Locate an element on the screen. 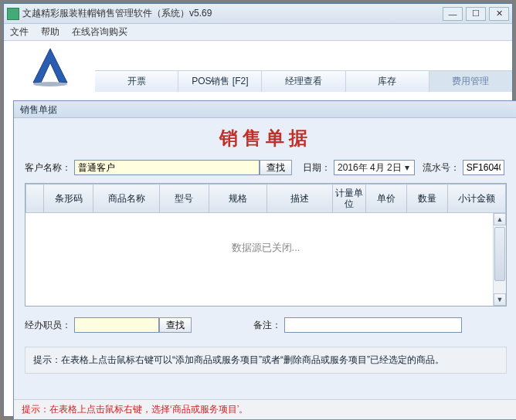  col-spec: 规格 is located at coordinates (238, 199).